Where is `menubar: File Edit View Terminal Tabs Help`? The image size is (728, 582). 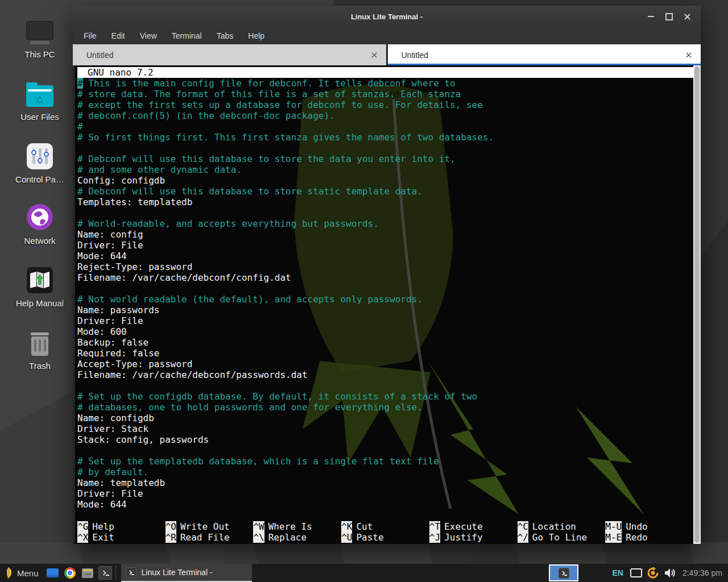
menubar: File Edit View Terminal Tabs Help is located at coordinates (387, 36).